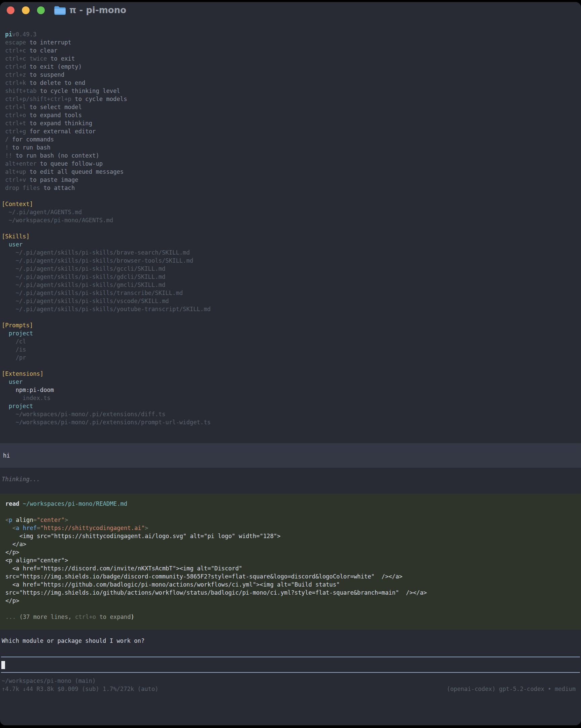 This screenshot has width=581, height=728. Describe the element at coordinates (291, 244) in the screenshot. I see `skills-scope: user` at that location.